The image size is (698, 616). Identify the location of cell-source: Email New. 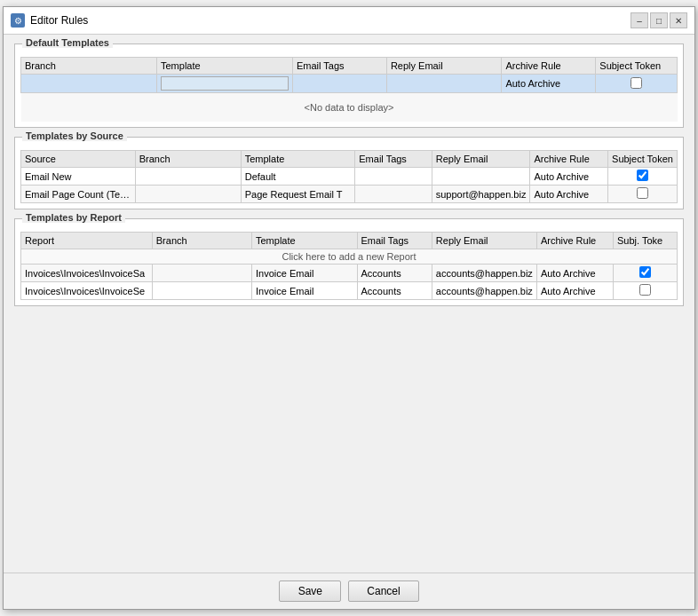
(78, 177).